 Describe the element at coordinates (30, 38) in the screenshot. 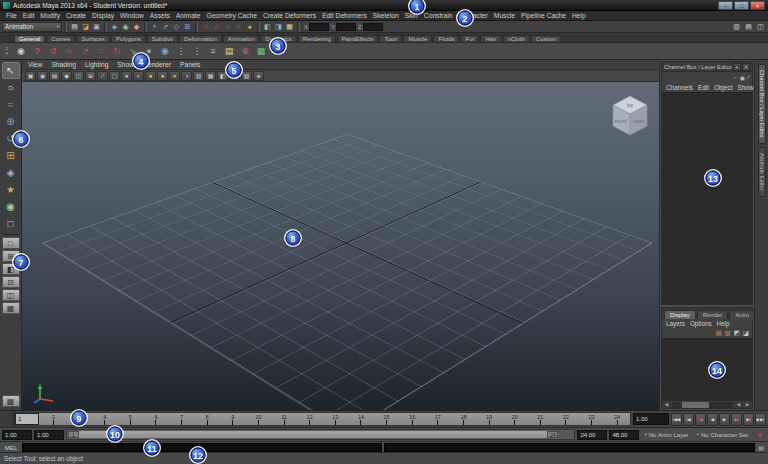

I see `shelf-tab-general: General` at that location.